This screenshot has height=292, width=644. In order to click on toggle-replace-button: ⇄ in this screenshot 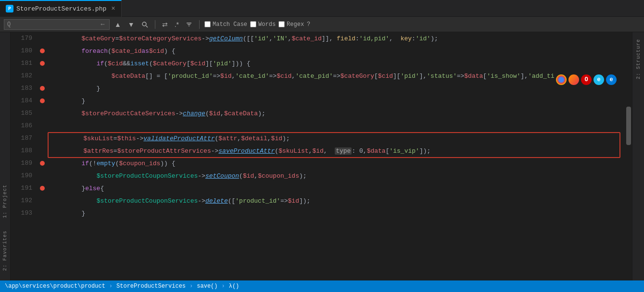, I will do `click(165, 24)`.